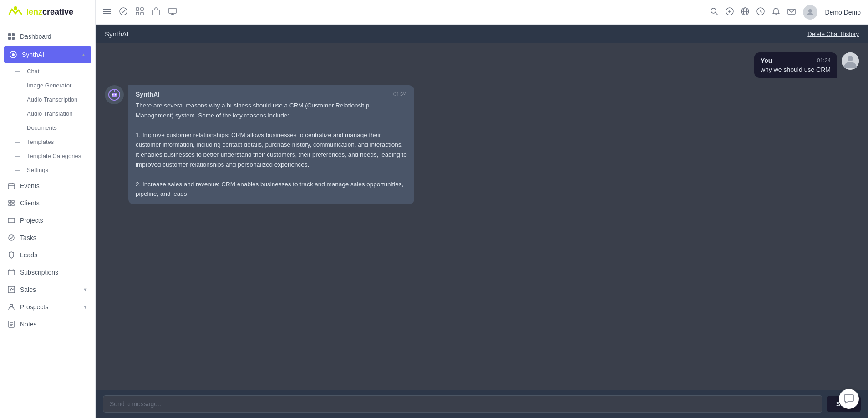 This screenshot has height=418, width=868. Describe the element at coordinates (761, 12) in the screenshot. I see `clock-icon` at that location.